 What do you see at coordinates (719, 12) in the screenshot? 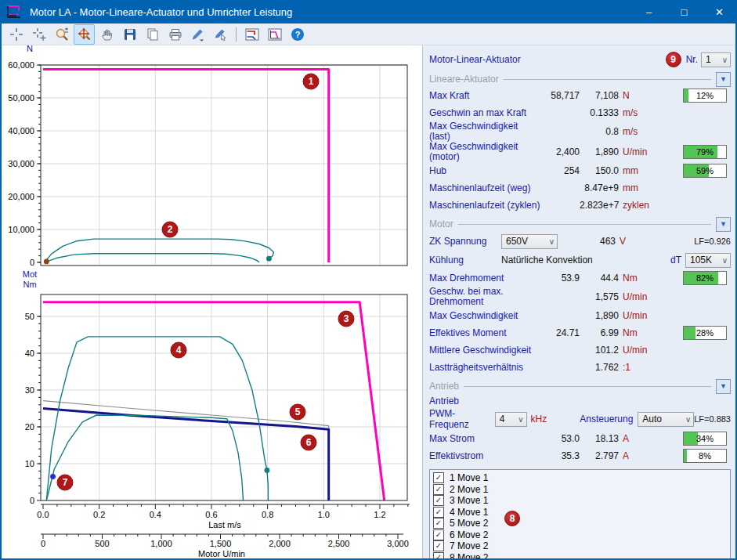
I see `close-button: ✕` at bounding box center [719, 12].